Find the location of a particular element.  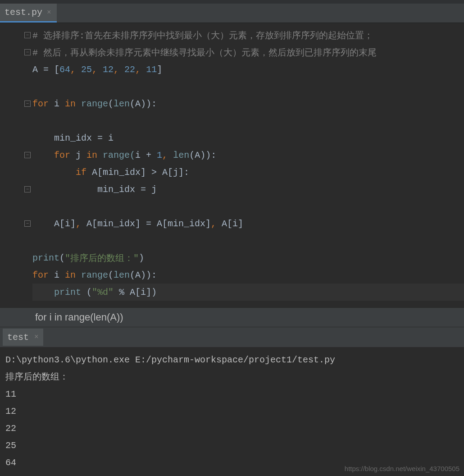

console-line: 11 is located at coordinates (11, 394).